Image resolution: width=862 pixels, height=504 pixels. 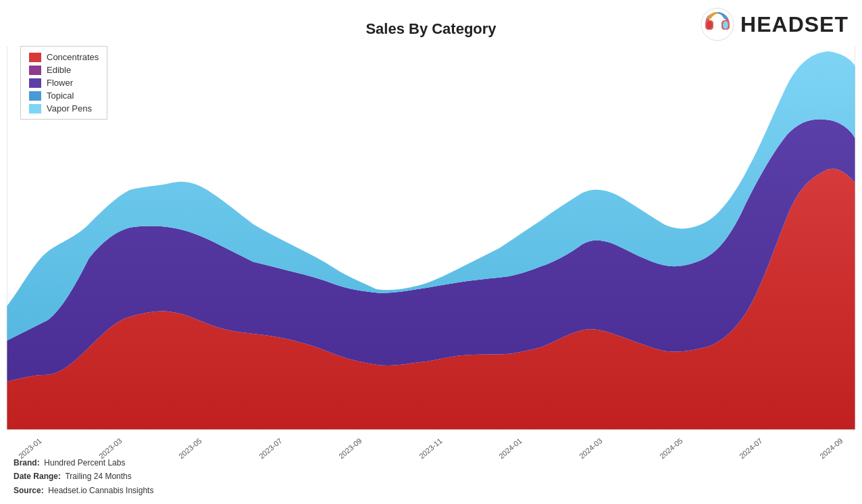 I want to click on x-label-2024-09: 2024-09, so click(x=831, y=449).